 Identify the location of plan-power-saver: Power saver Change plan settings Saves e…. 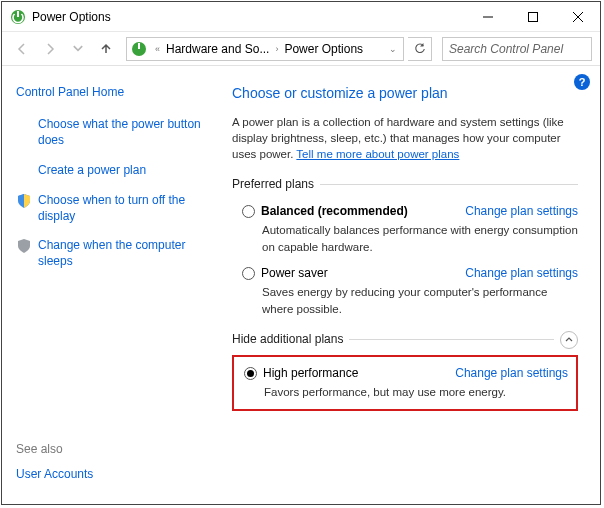
(410, 291).